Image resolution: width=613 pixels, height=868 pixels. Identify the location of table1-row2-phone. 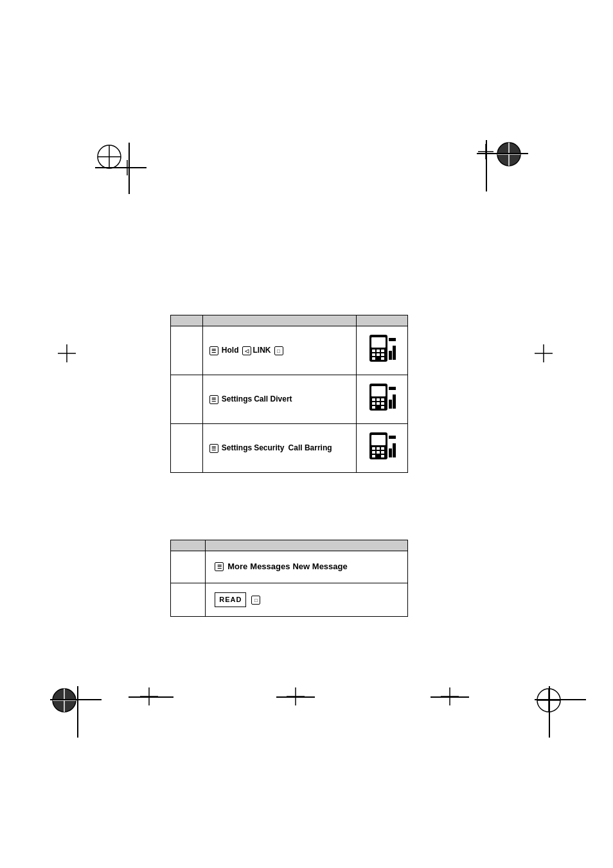
(382, 400).